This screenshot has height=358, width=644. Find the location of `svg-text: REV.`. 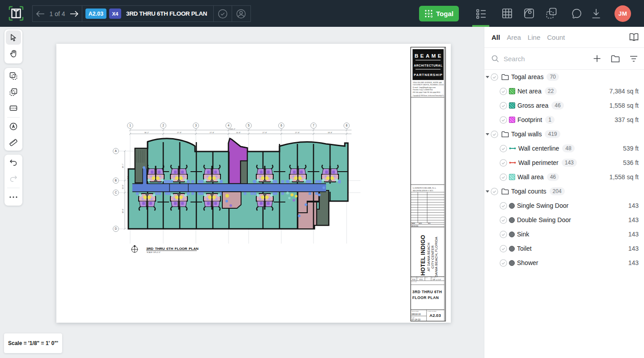

svg-text: REV. is located at coordinates (429, 223).